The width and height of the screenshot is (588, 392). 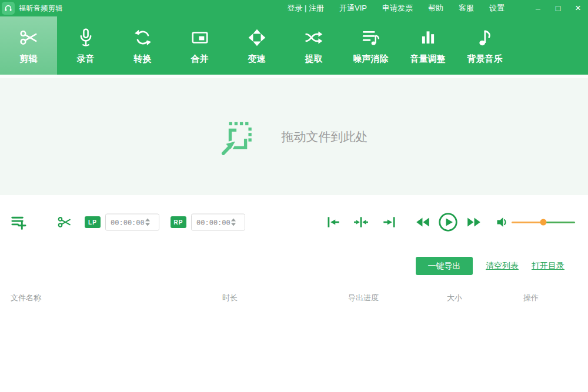 I want to click on right-point-time-input, so click(x=211, y=222).